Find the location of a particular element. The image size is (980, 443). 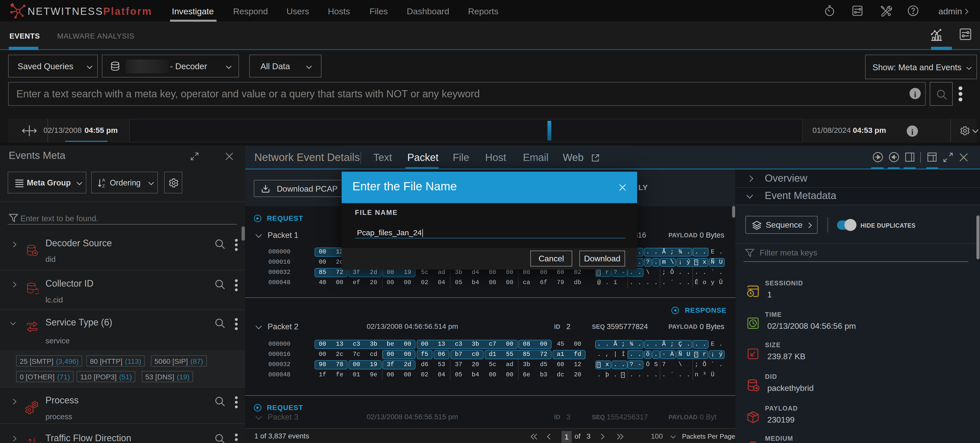

svg-text: Z is located at coordinates (103, 186).